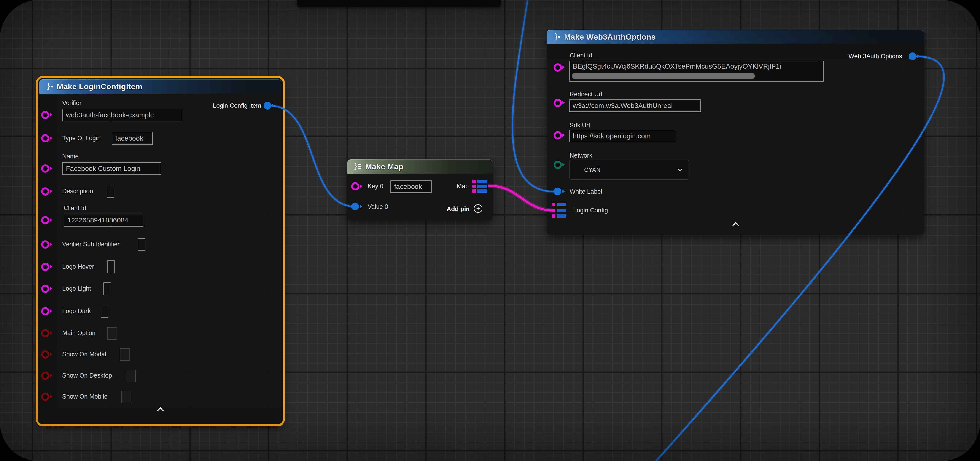 This screenshot has width=980, height=461. What do you see at coordinates (105, 311) in the screenshot?
I see `logo-dark-input` at bounding box center [105, 311].